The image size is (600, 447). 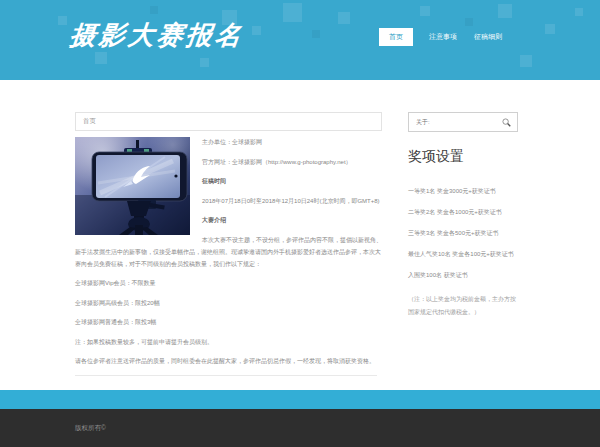 What do you see at coordinates (226, 376) in the screenshot?
I see `article-divider` at bounding box center [226, 376].